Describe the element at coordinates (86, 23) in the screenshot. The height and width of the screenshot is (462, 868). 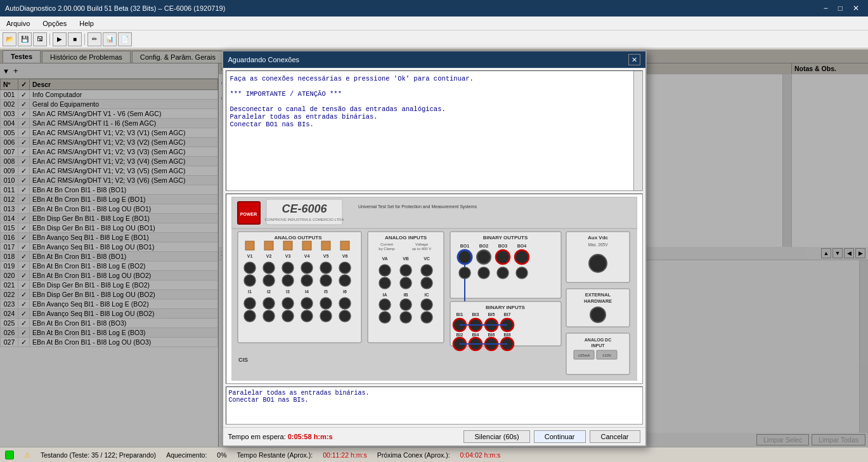
I see `menu-help: Help` at that location.